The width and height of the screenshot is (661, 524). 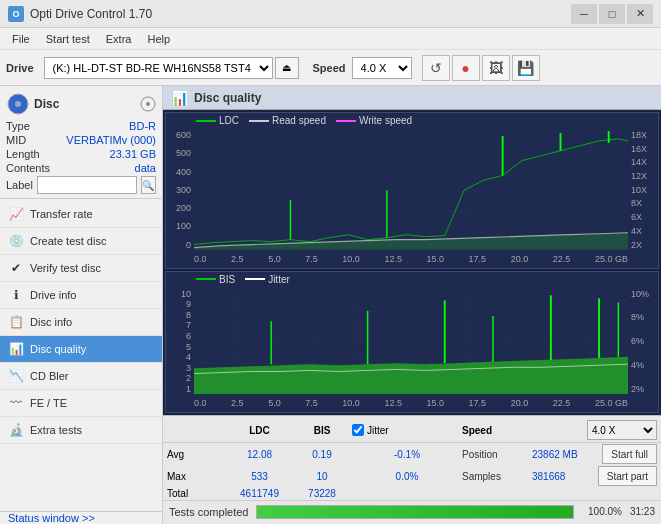 I want to click on test-speed-select: 4.0 X, so click(x=622, y=430).